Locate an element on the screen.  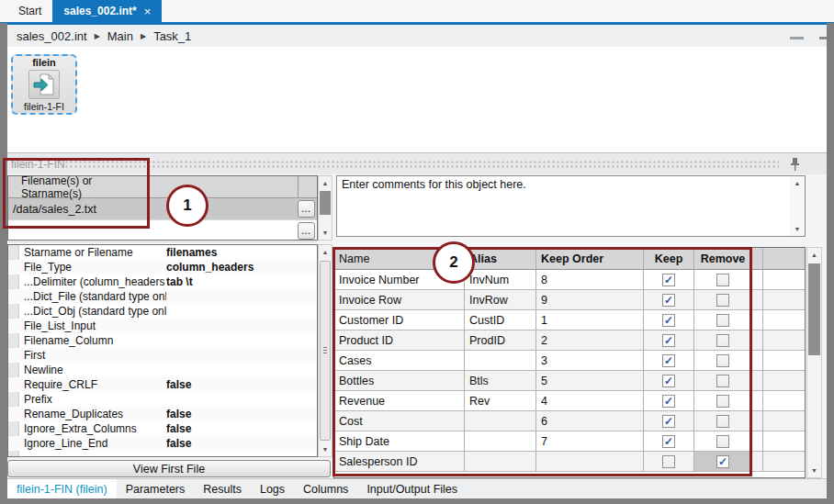
pin-icon is located at coordinates (795, 164).